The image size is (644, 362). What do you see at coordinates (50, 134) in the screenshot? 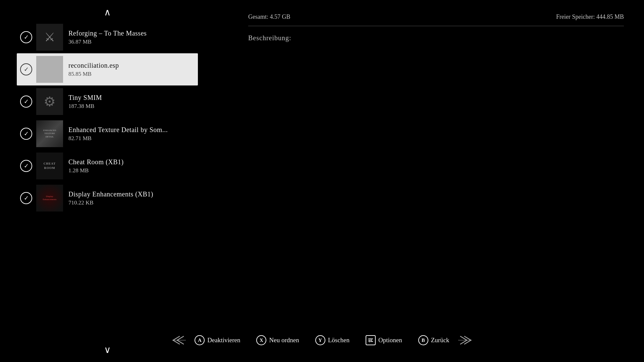
I see `mod-thumbnail-enhanced-texture: ENHANCED TEXTURE DETAIL` at bounding box center [50, 134].